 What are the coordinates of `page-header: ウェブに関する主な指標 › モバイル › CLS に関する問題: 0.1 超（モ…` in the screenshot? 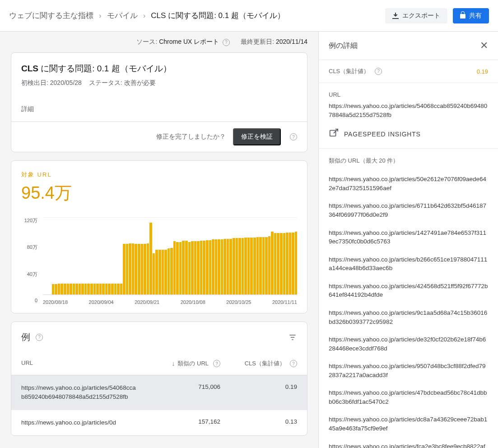 It's located at (249, 16).